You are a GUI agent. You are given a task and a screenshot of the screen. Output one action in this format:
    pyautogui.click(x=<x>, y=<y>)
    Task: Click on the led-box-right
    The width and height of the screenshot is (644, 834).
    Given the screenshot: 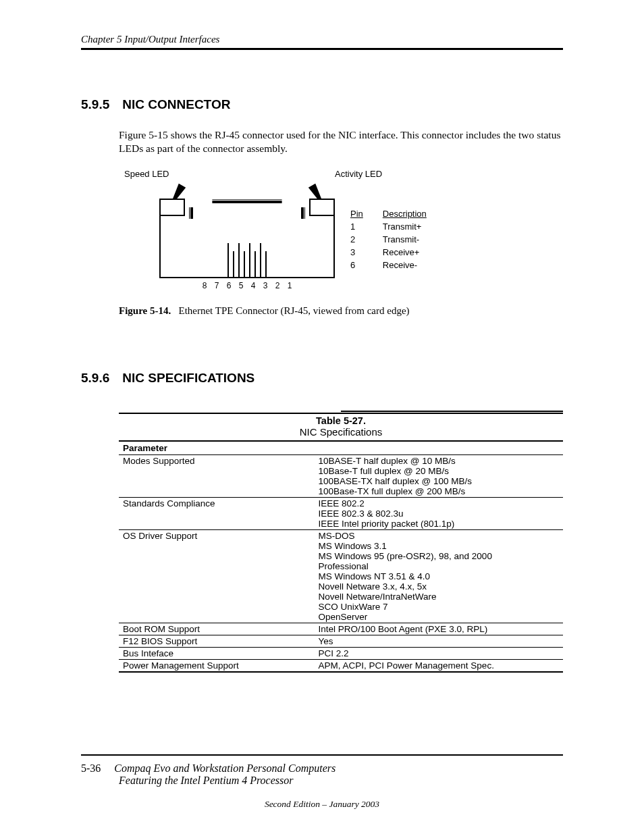 What is the action you would take?
    pyautogui.click(x=322, y=207)
    